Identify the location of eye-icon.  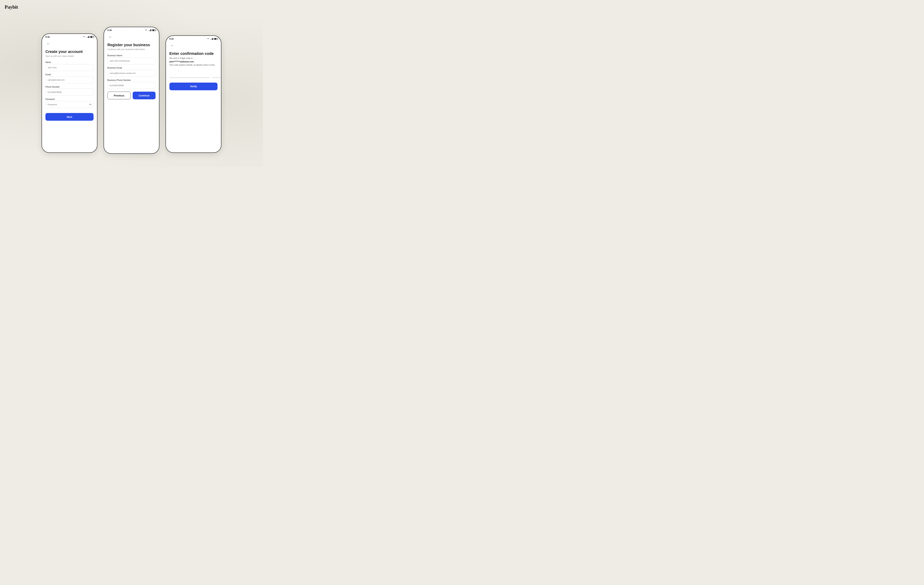
(91, 104).